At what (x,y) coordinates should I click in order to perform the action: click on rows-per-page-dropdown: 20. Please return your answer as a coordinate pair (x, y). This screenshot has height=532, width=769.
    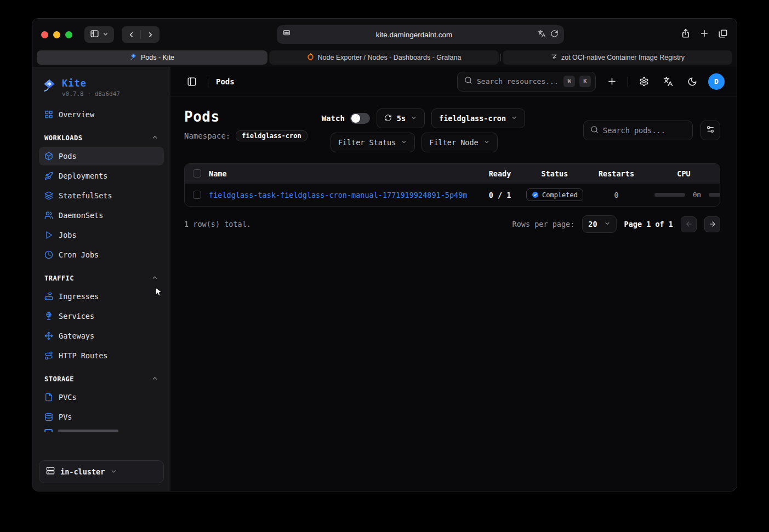
    Looking at the image, I should click on (599, 224).